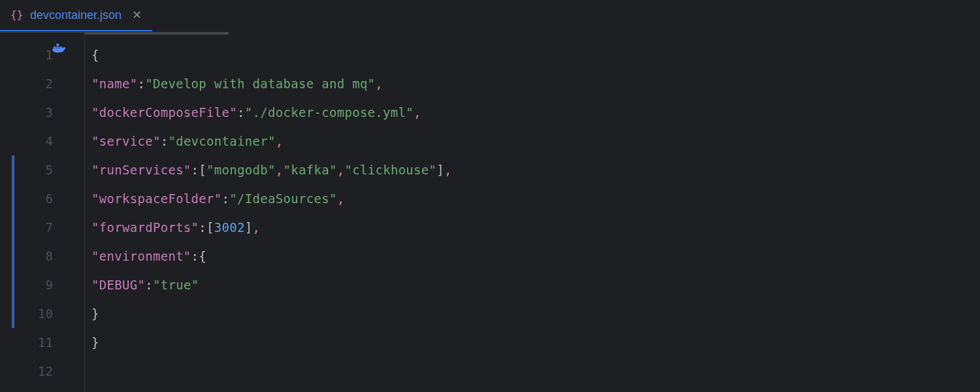 This screenshot has height=392, width=980. I want to click on code-line: "runServices": ["mongodb", "kafka", "cli…, so click(536, 170).